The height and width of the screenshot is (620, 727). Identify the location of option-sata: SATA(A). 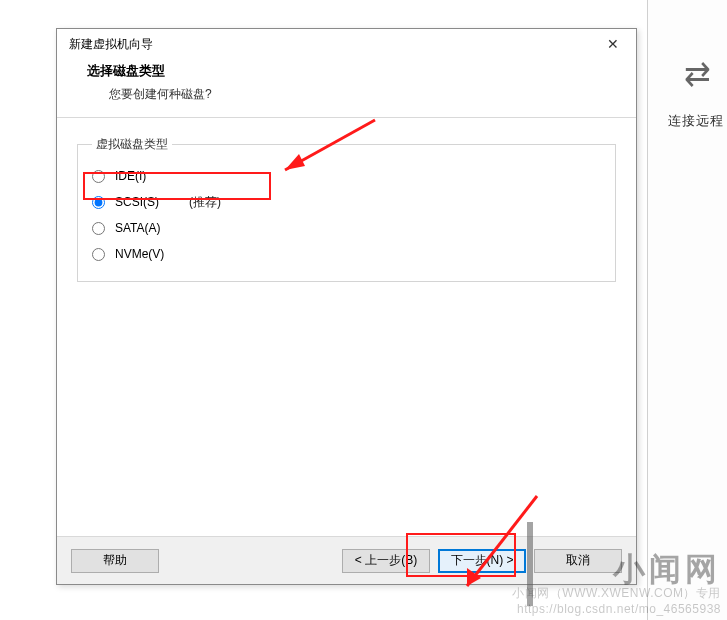
(346, 228).